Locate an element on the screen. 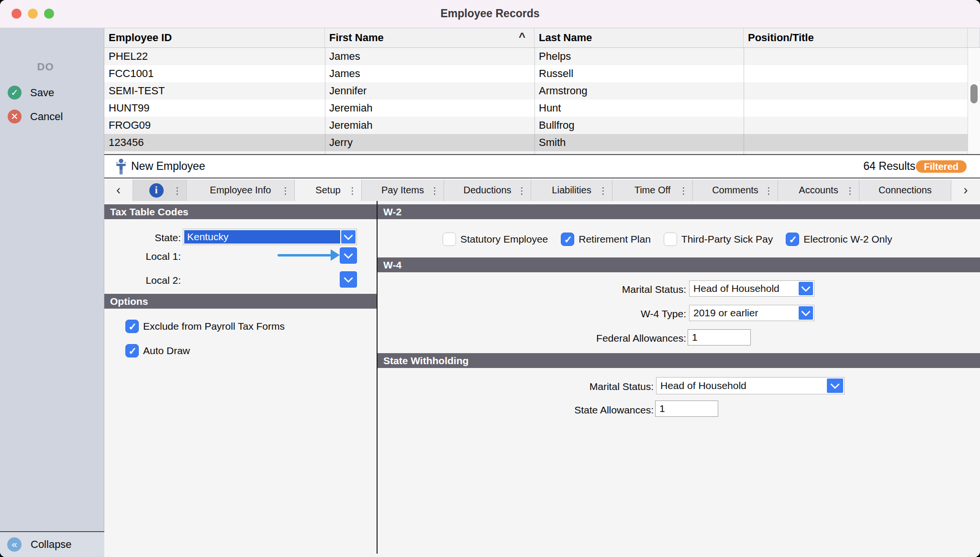  state-marital-status-label: Marital Status: is located at coordinates (582, 387).